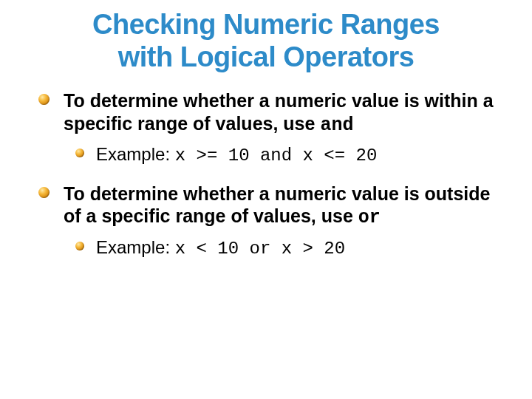  Describe the element at coordinates (369, 217) in the screenshot. I see `bullet-code-keyword: or` at that location.